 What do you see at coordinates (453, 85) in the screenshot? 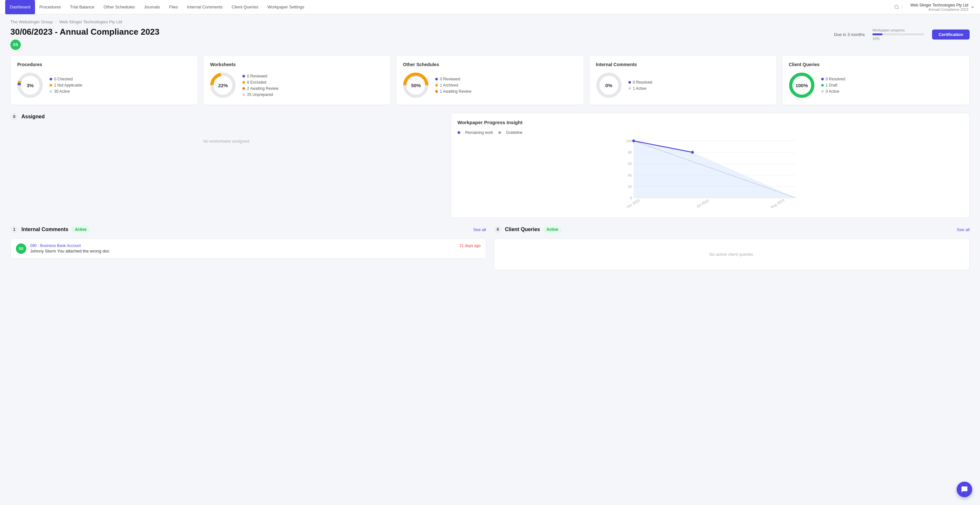
I see `card-legend: 0 Reviewed 1 Archived 1 Awaiting Review` at bounding box center [453, 85].